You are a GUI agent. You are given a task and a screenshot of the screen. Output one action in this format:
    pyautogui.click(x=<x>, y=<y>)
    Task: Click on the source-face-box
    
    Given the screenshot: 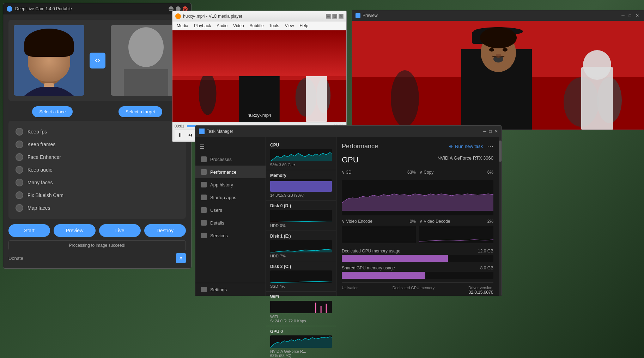 What is the action you would take?
    pyautogui.click(x=49, y=60)
    